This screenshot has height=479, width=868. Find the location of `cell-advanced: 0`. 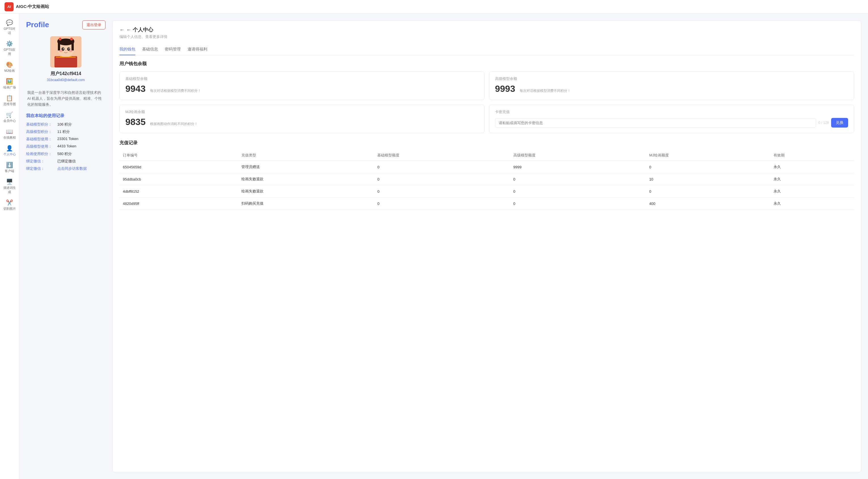

cell-advanced: 0 is located at coordinates (578, 192).